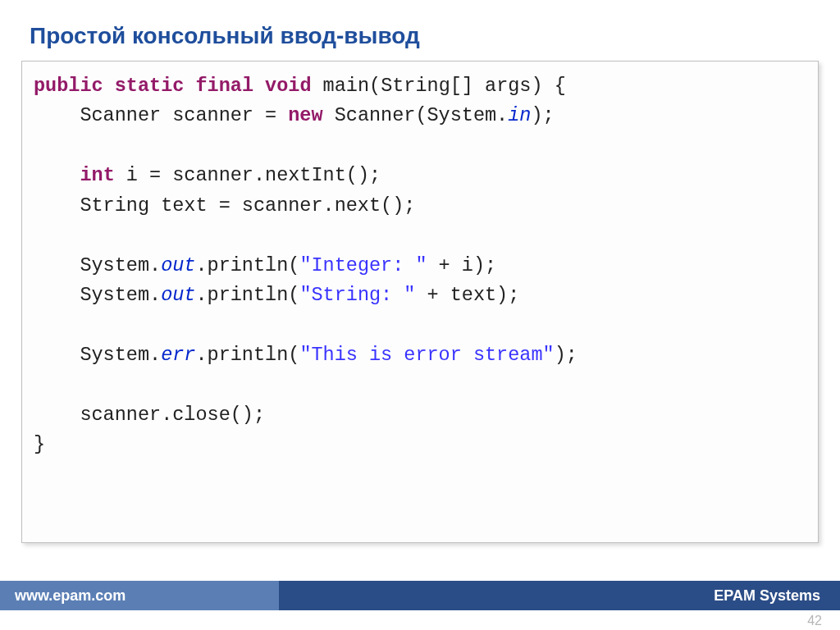 The height and width of the screenshot is (630, 840). What do you see at coordinates (815, 621) in the screenshot?
I see `page-number: 42` at bounding box center [815, 621].